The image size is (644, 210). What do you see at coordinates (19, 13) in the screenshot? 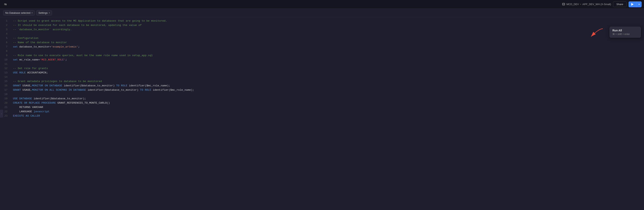
I see `db-selector-dropdown: No Database selected ▾` at bounding box center [19, 13].